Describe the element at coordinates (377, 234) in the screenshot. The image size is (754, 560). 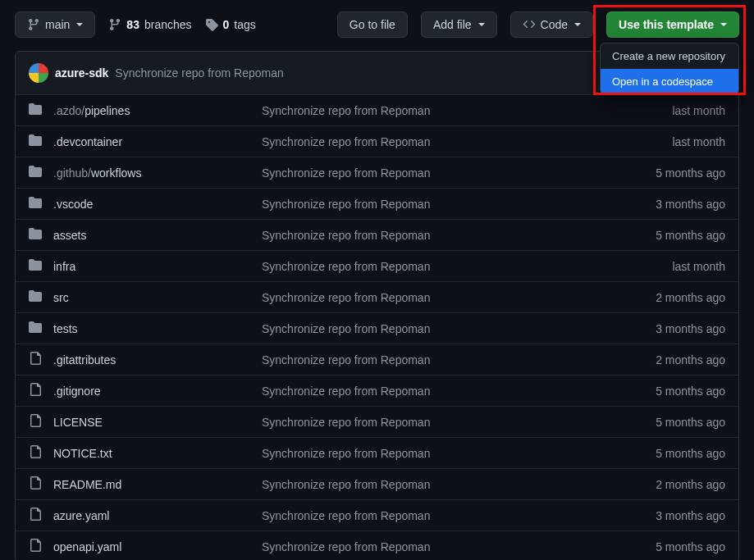
I see `table-row: assetsSynchronize repo from Repoman5 mon…` at that location.